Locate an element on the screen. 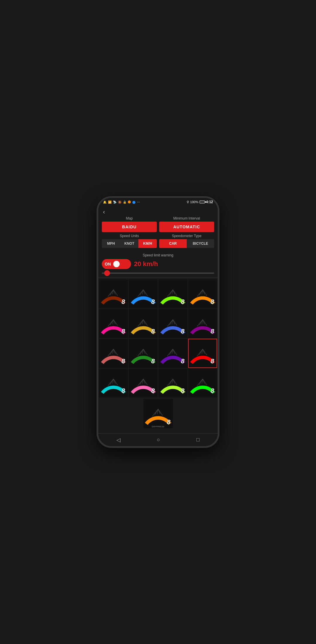 The height and width of the screenshot is (644, 316). interval-col: Minimum Interval AUTOMATIC is located at coordinates (187, 224).